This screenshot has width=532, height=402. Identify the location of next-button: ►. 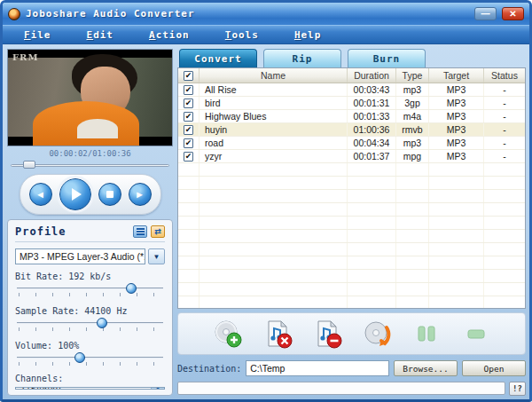
(140, 194).